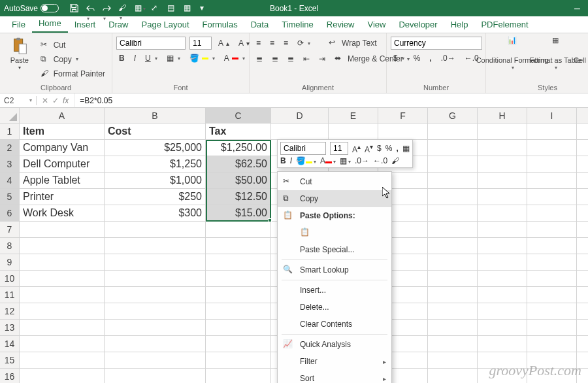 This screenshot has width=588, height=383. What do you see at coordinates (10, 344) in the screenshot?
I see `row-header: 14` at bounding box center [10, 344].